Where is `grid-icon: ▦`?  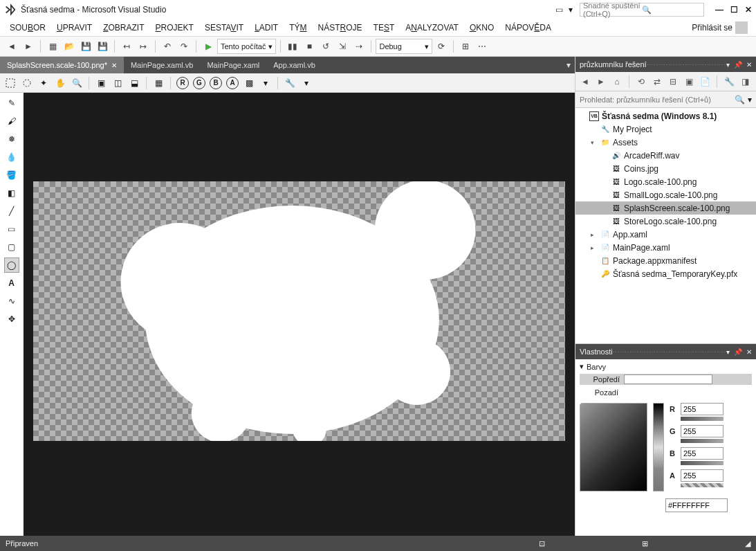 grid-icon: ▦ is located at coordinates (158, 83).